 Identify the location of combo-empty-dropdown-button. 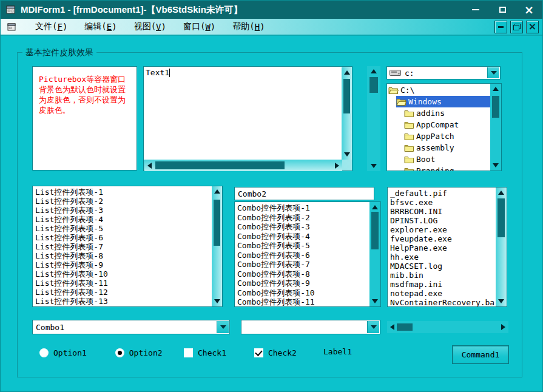
(373, 327).